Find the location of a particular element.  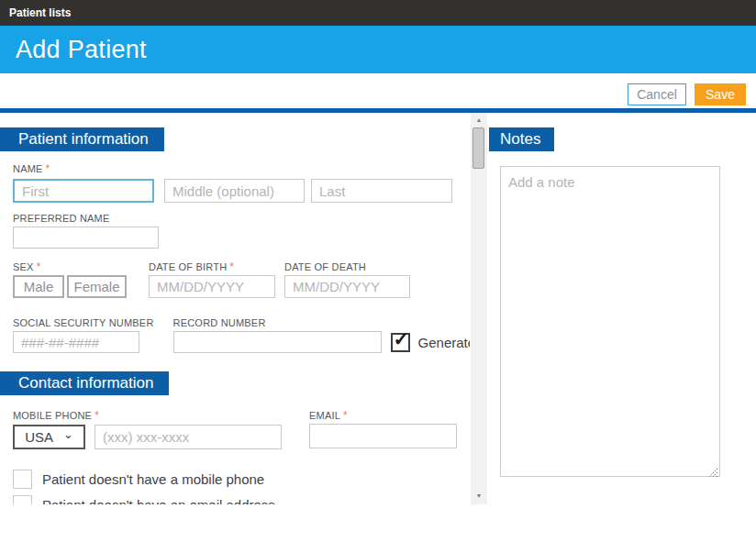

cancel-button: Cancel is located at coordinates (657, 94).